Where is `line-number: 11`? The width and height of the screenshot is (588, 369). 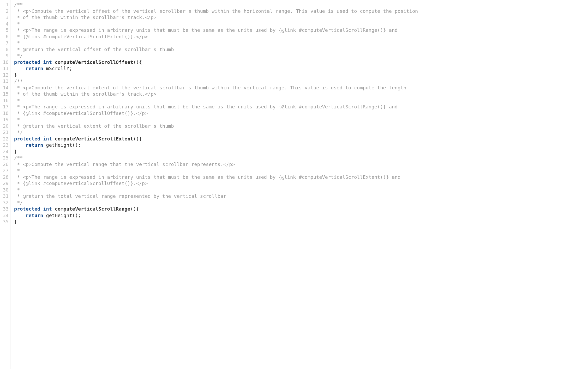 line-number: 11 is located at coordinates (5, 69).